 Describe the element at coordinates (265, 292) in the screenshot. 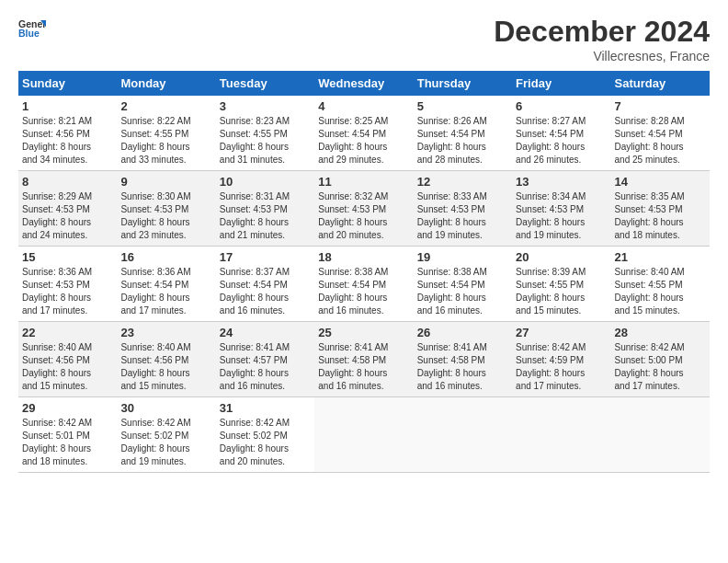

I see `day-info: Sunrise: 8:37 AMSunset: 4:54 PMDaylight:…` at that location.